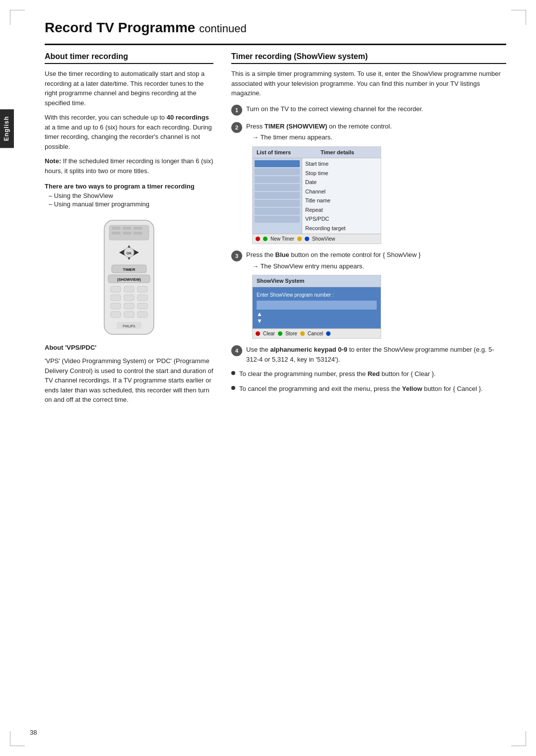  Describe the element at coordinates (317, 308) in the screenshot. I see `showview-body: Enter ShowView program number : ▲ ▼` at that location.